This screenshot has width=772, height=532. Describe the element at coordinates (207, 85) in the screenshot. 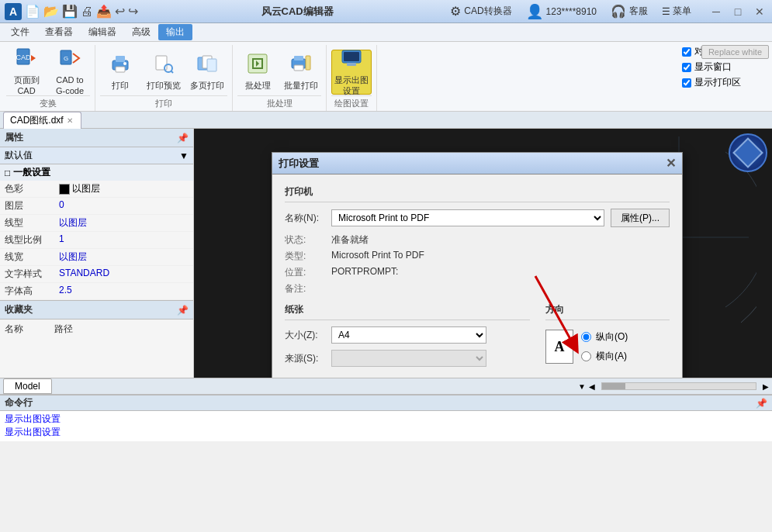

I see `multi-print-label: 多页打印` at that location.